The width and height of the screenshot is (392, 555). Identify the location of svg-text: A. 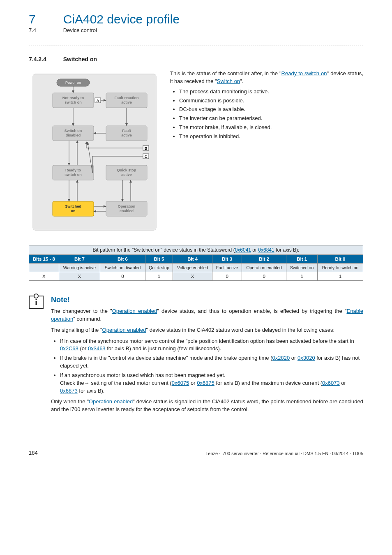
(98, 101).